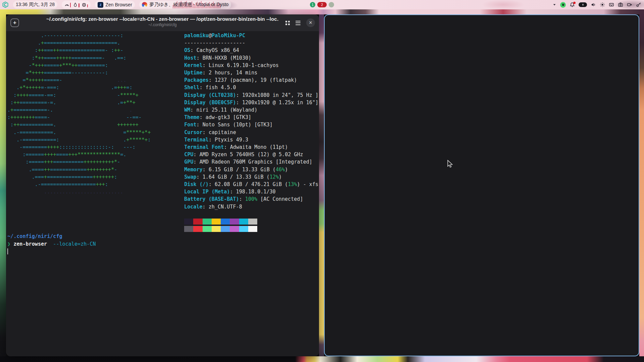 Image resolution: width=644 pixels, height=362 pixels. What do you see at coordinates (162, 19) in the screenshot?
I see `terminal-title: ~/.config/niri/cfg: zen-browser --locale…` at bounding box center [162, 19].